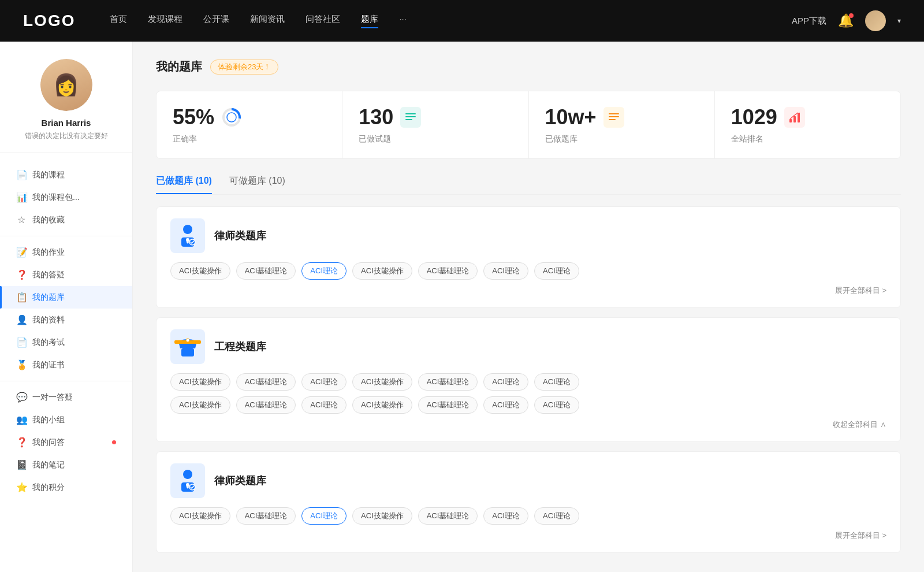 This screenshot has width=924, height=572. What do you see at coordinates (21, 275) in the screenshot?
I see `questions-icon: ❓` at bounding box center [21, 275].